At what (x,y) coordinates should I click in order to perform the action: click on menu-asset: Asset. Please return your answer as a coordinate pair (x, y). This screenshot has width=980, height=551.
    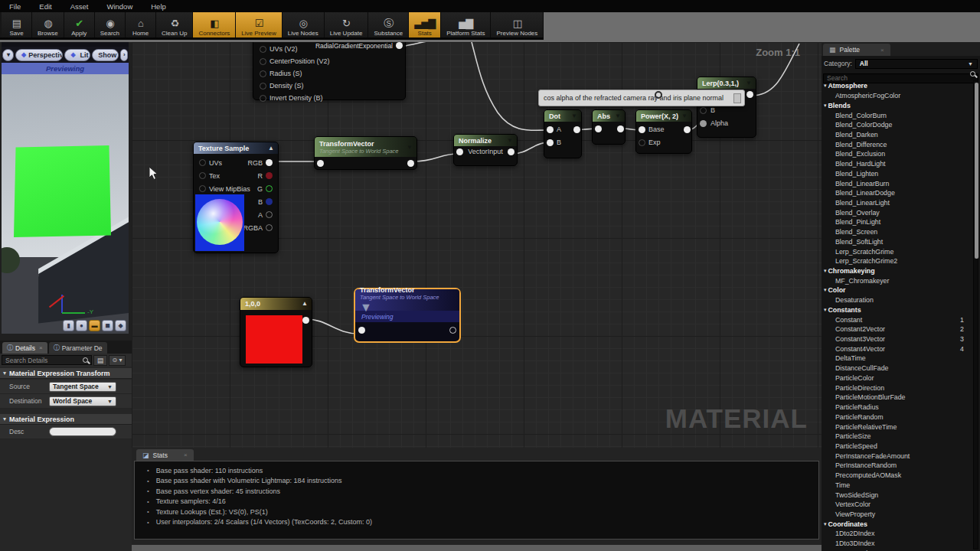
    Looking at the image, I should click on (80, 6).